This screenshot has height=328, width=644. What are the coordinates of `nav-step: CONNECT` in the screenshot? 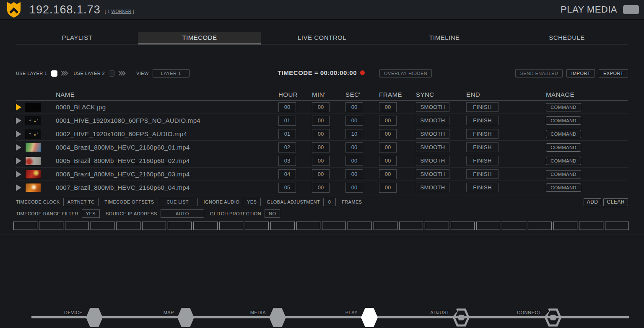 It's located at (553, 318).